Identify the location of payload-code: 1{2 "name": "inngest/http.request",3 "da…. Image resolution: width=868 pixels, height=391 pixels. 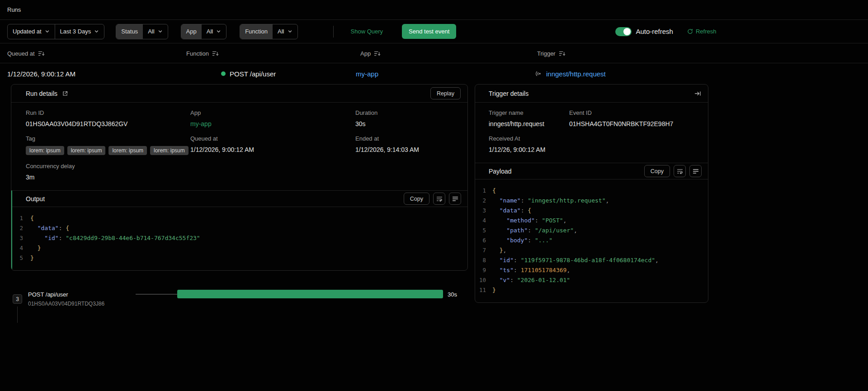
(591, 241).